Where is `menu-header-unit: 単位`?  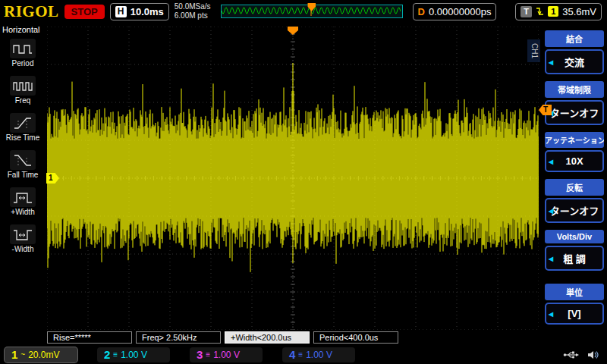 menu-header-unit: 単位 is located at coordinates (574, 292).